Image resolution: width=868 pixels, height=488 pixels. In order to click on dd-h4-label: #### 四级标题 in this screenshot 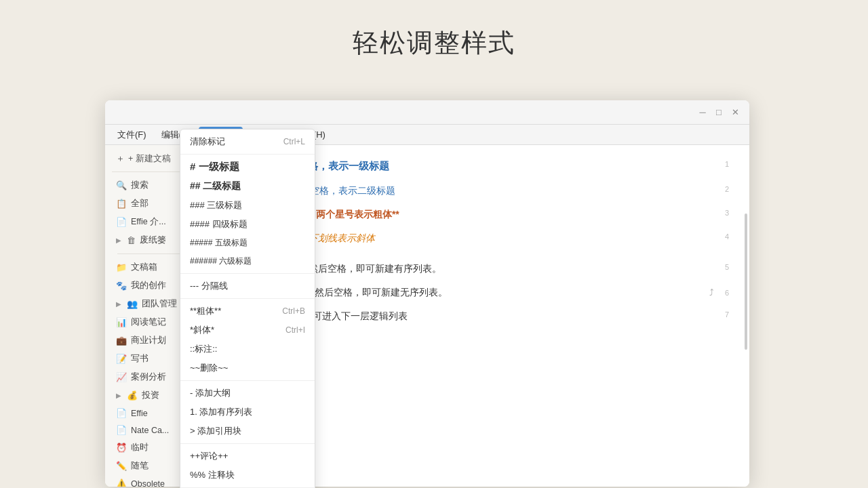, I will do `click(218, 224)`.